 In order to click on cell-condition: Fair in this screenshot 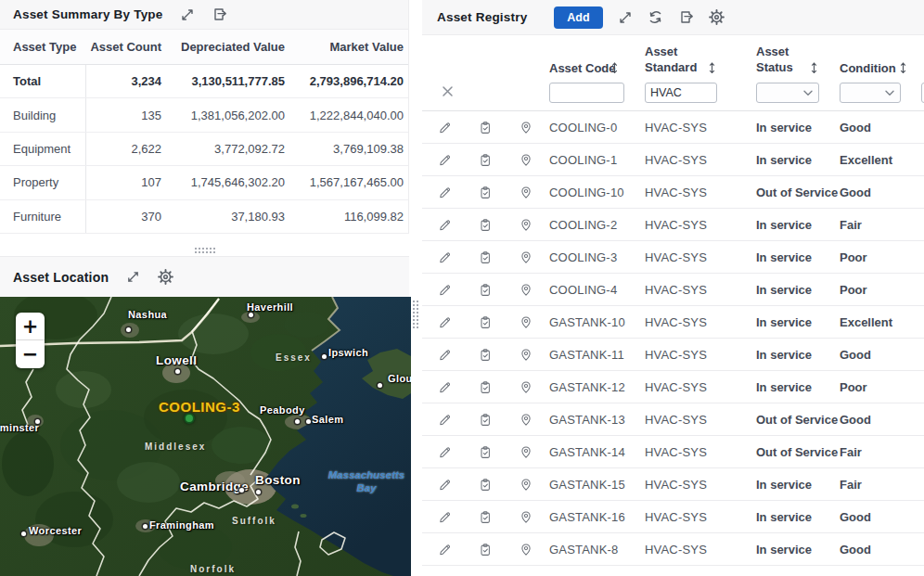, I will do `click(881, 224)`.